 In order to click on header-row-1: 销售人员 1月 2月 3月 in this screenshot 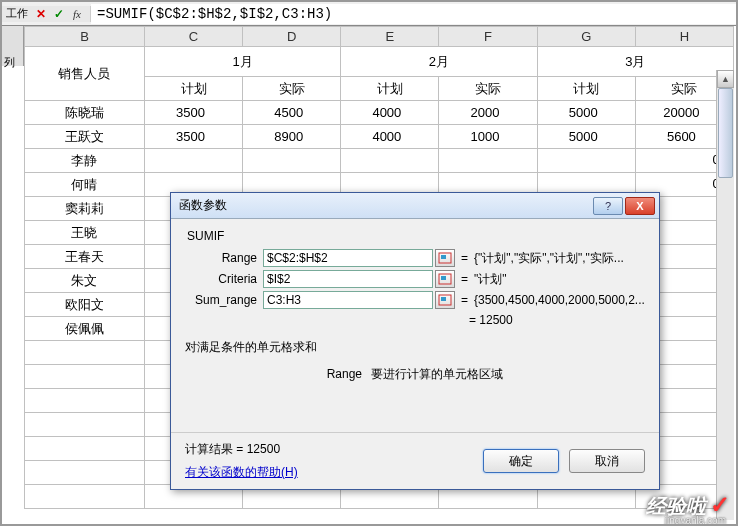, I will do `click(380, 62)`.